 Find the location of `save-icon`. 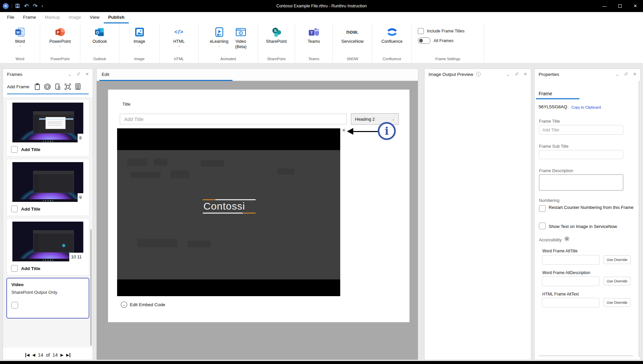

save-icon is located at coordinates (17, 6).